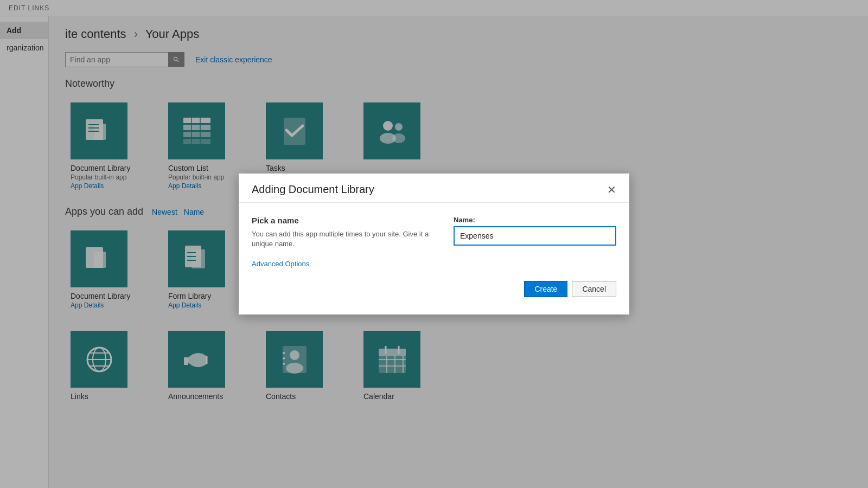  What do you see at coordinates (594, 289) in the screenshot?
I see `cancel-button: Cancel` at bounding box center [594, 289].